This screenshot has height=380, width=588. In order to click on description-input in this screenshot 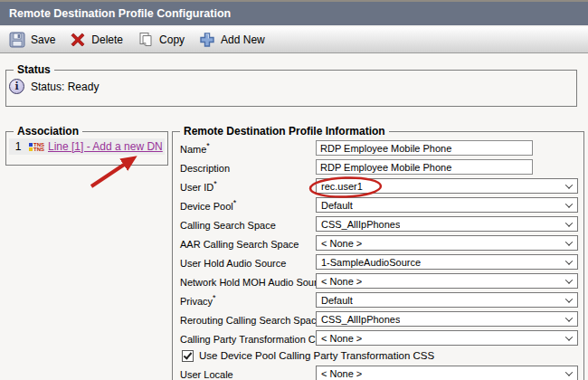, I will do `click(424, 166)`.